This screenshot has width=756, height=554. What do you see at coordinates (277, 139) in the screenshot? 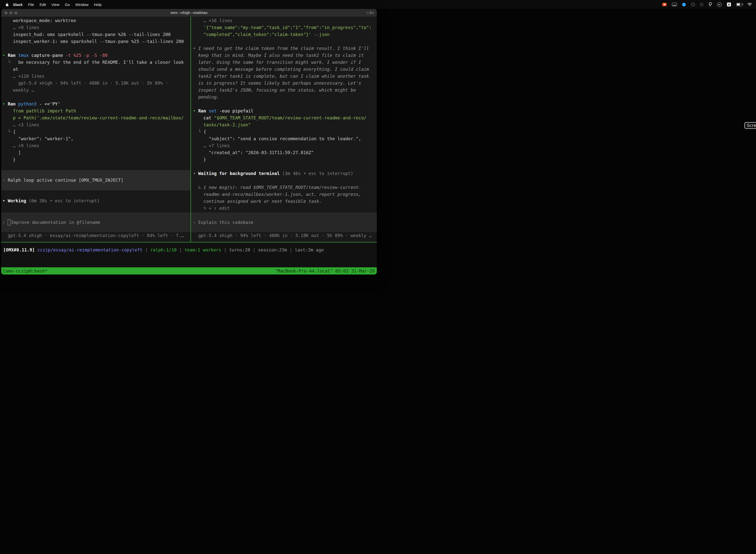
I see `text-segment: "subject": "send a concise recommendatio…` at bounding box center [277, 139].